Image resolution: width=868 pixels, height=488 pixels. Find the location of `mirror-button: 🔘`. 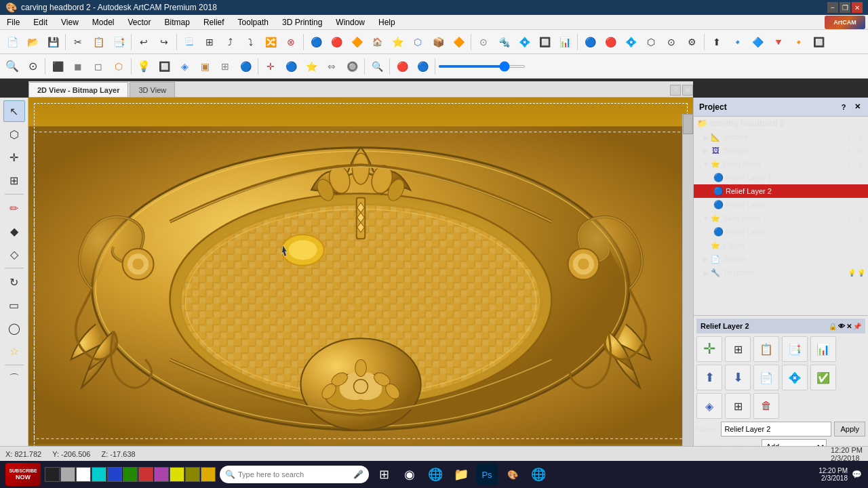

mirror-button: 🔘 is located at coordinates (352, 66).